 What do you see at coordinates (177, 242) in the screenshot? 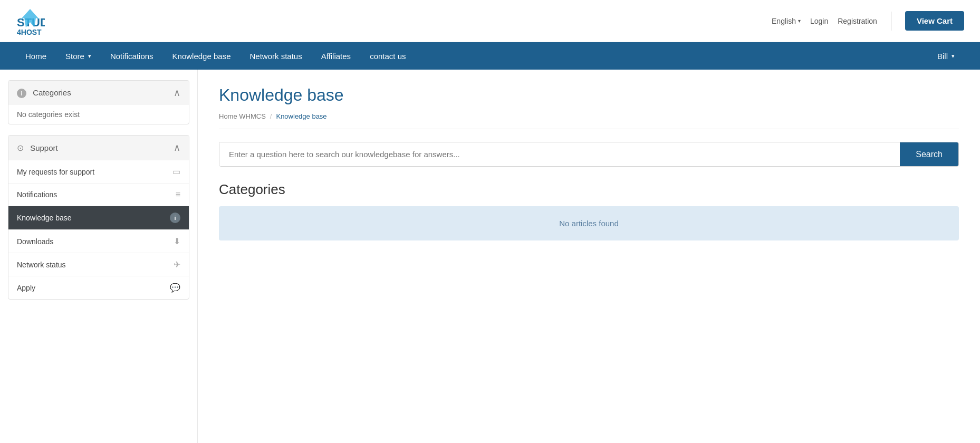
I see `download-icon: ⬇` at bounding box center [177, 242].